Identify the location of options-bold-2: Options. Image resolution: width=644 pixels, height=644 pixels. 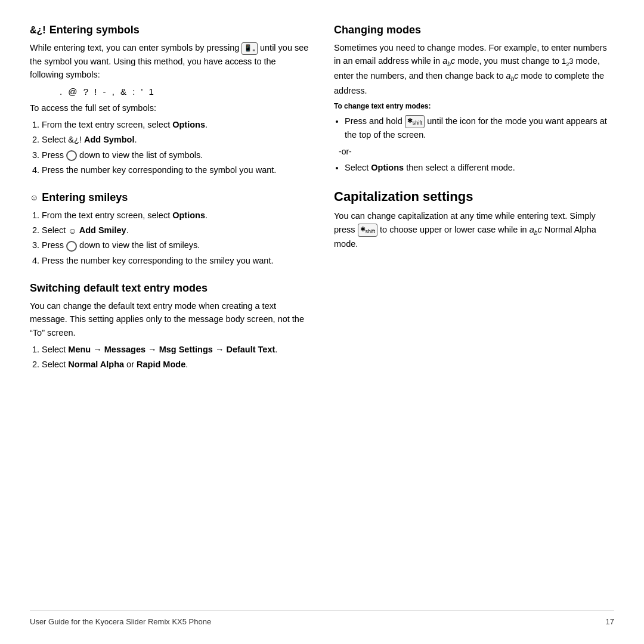
(188, 215).